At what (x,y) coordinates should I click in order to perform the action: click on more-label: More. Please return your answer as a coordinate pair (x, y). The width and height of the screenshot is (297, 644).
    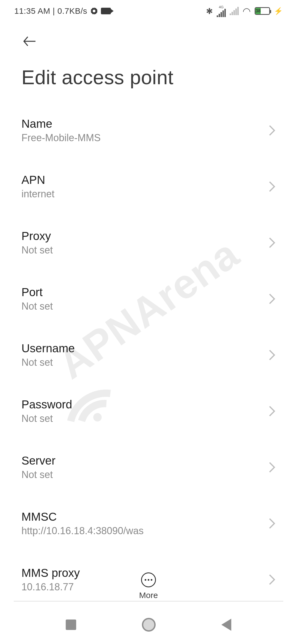
    Looking at the image, I should click on (148, 595).